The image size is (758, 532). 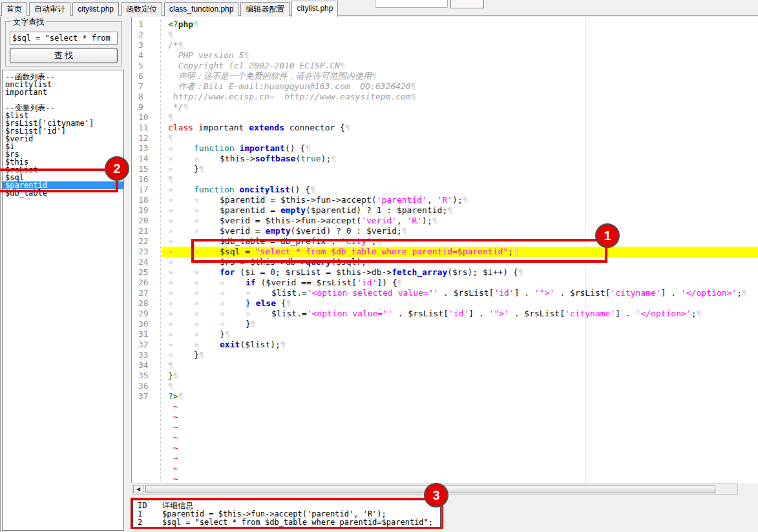 I want to click on line-number: 31, so click(x=146, y=334).